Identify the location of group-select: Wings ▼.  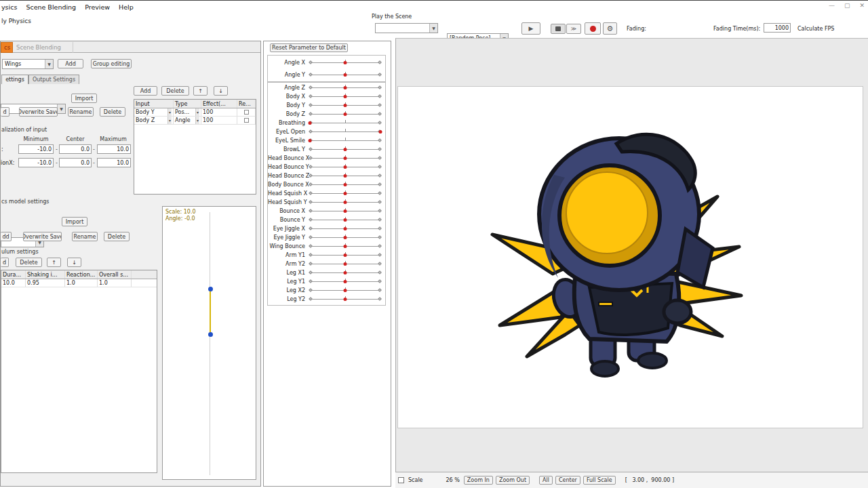
(28, 64).